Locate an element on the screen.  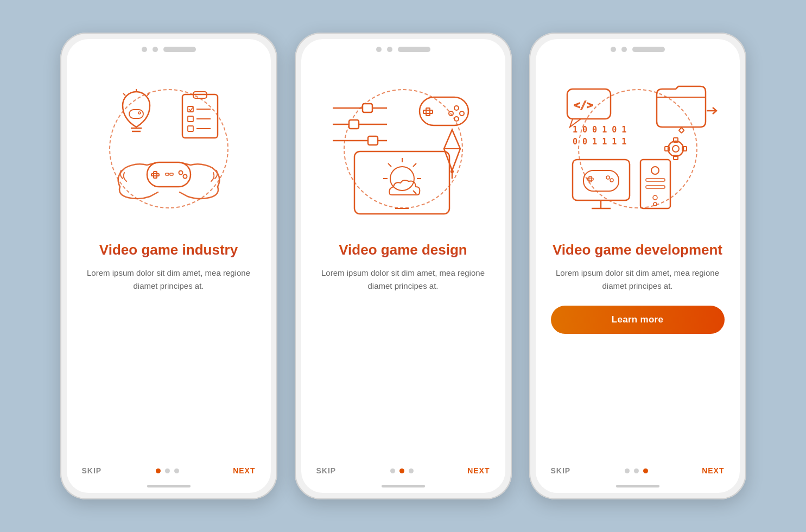
phone-1-svg is located at coordinates (169, 149).